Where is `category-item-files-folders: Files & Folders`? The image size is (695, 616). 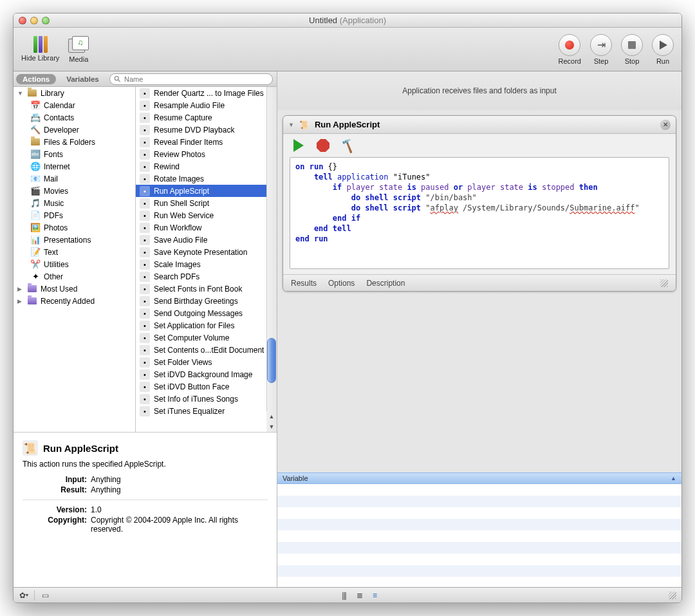 category-item-files-folders: Files & Folders is located at coordinates (75, 142).